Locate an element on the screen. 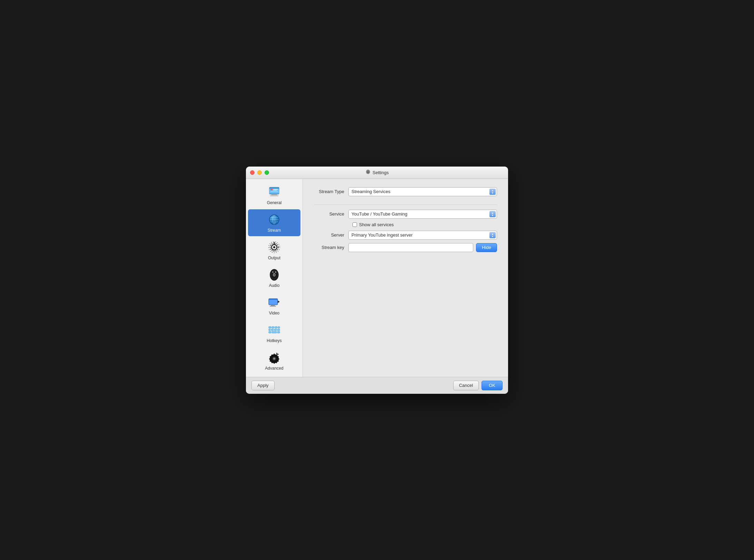 The image size is (754, 560). window-title: Settings is located at coordinates (377, 172).